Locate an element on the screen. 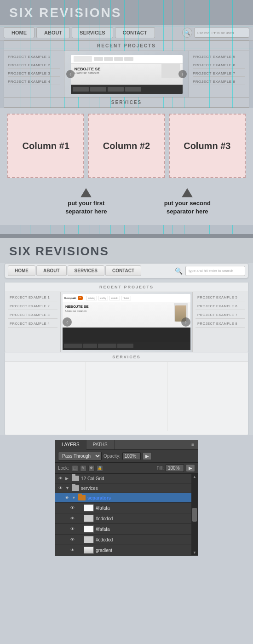 This screenshot has width=253, height=644. fill-input is located at coordinates (175, 468).